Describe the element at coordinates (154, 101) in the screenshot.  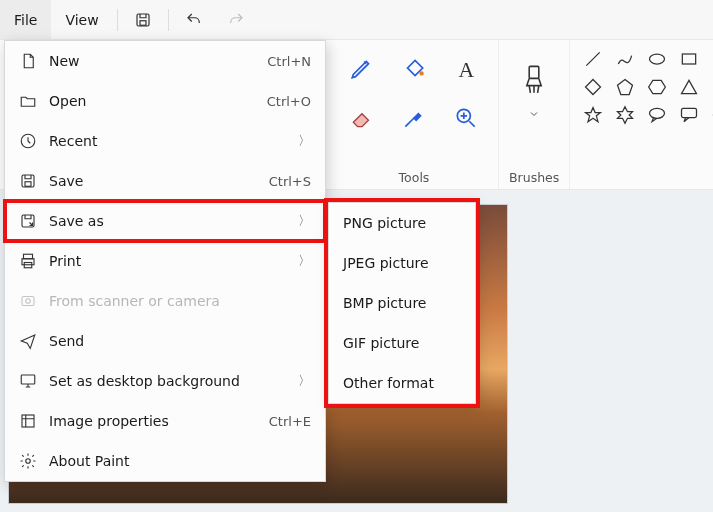
I see `file-menu-open-label: Open` at that location.